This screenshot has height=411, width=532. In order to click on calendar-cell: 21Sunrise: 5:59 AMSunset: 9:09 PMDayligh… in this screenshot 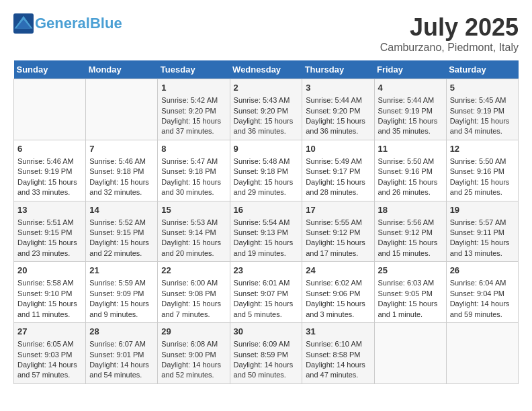, I will do `click(122, 293)`.